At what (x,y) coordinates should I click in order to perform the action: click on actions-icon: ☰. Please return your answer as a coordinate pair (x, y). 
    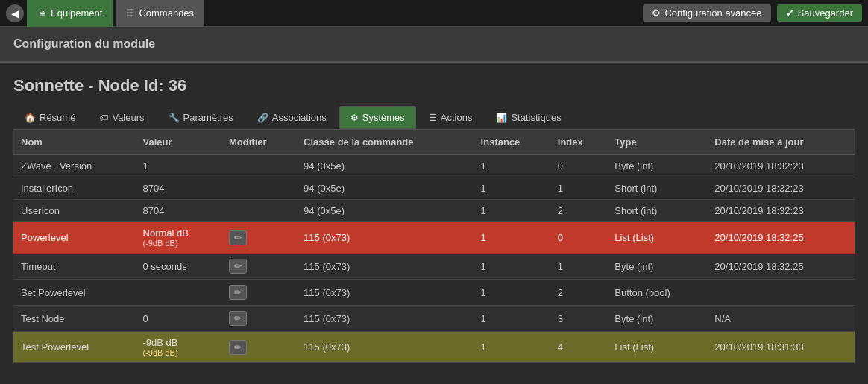
    Looking at the image, I should click on (433, 118).